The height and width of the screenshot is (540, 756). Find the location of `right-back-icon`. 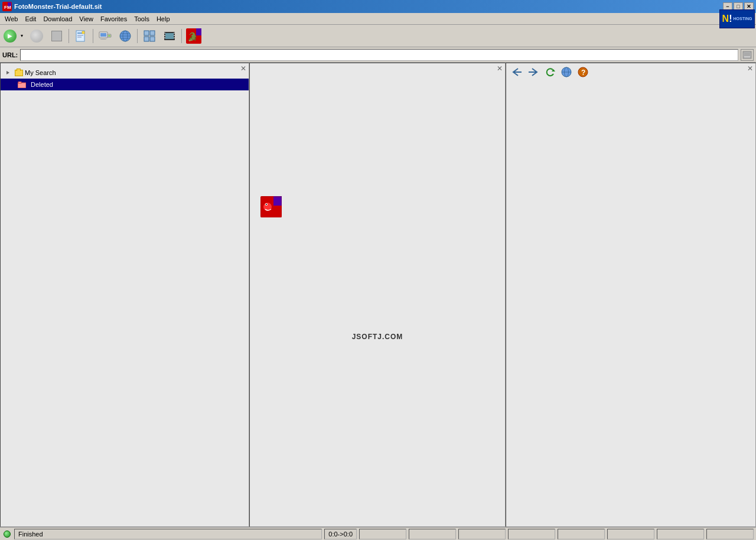

right-back-icon is located at coordinates (517, 72).